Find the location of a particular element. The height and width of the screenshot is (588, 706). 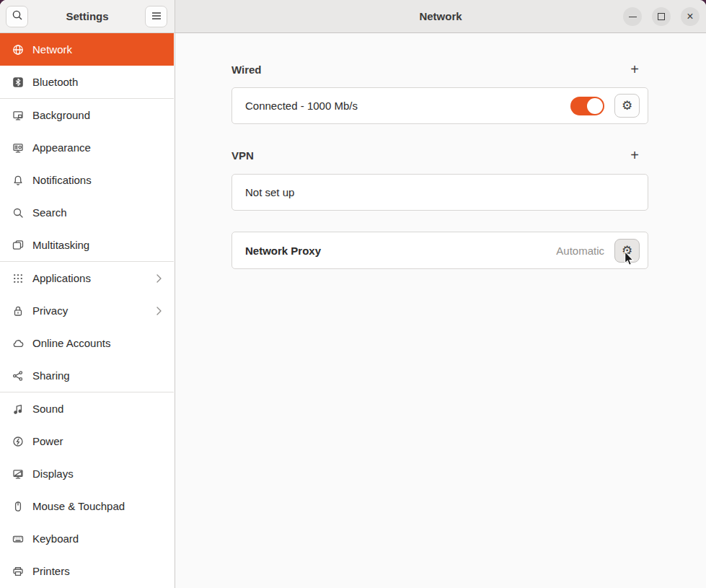

window-controls: × is located at coordinates (661, 17).